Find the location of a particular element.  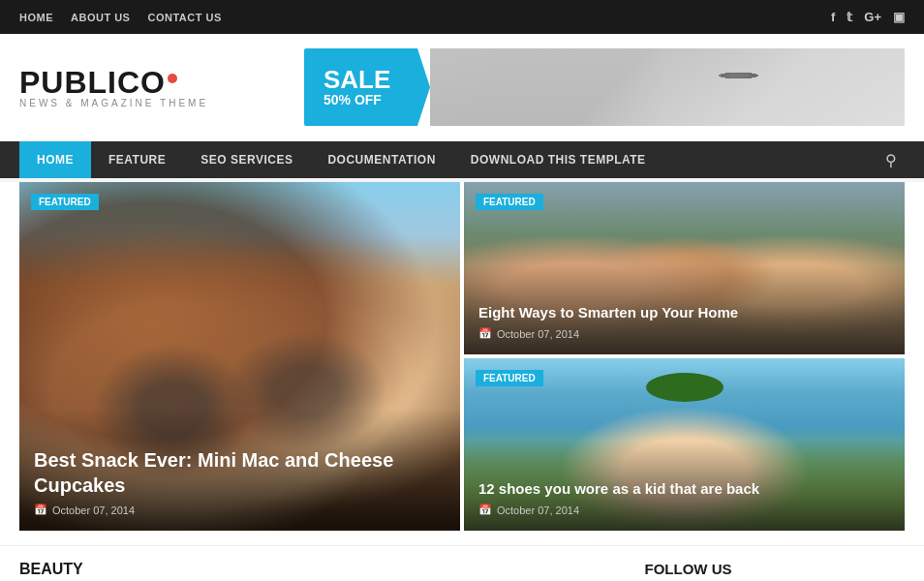

small-card-2-date: 📅 October 07, 2014 is located at coordinates (684, 509).